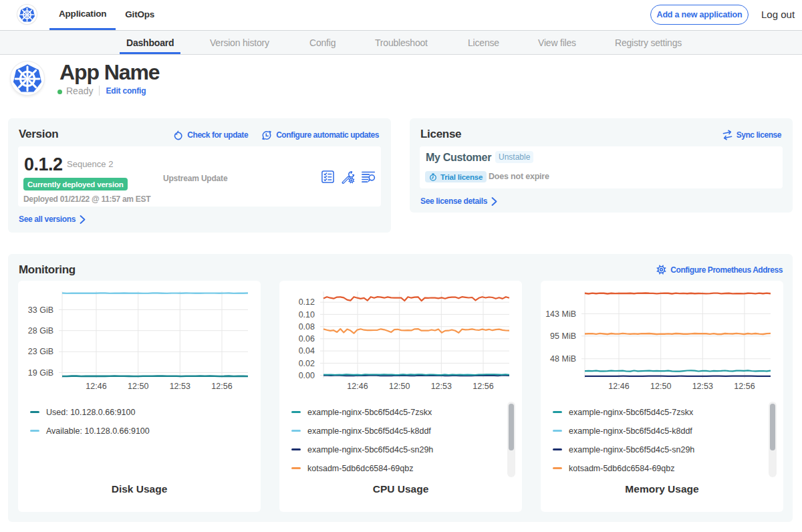 This screenshot has width=802, height=532. I want to click on svg-text: 48 MiB, so click(563, 359).